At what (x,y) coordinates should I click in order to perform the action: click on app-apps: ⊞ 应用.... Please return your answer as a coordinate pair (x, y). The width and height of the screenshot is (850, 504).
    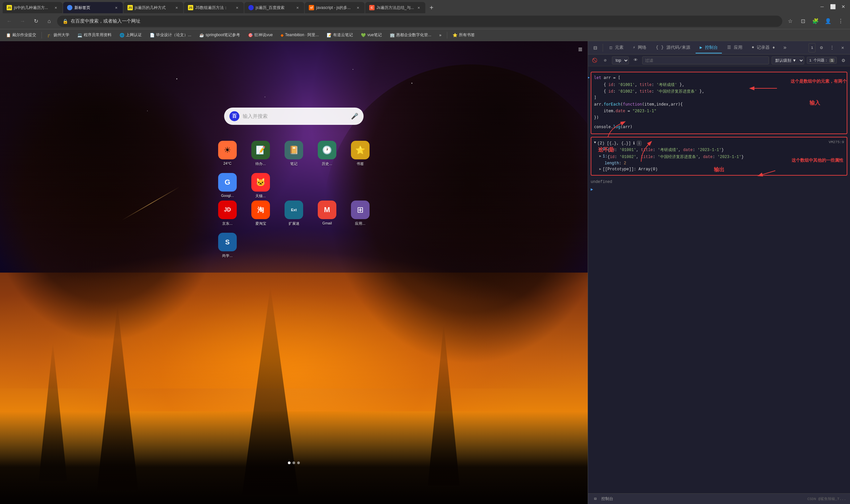
    Looking at the image, I should click on (360, 213).